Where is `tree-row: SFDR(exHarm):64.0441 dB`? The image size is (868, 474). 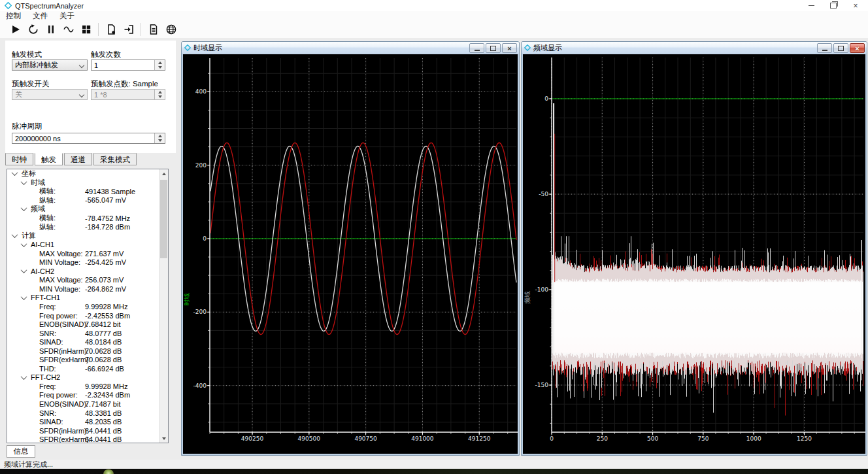
tree-row: SFDR(exHarm):64.0441 dB is located at coordinates (88, 439).